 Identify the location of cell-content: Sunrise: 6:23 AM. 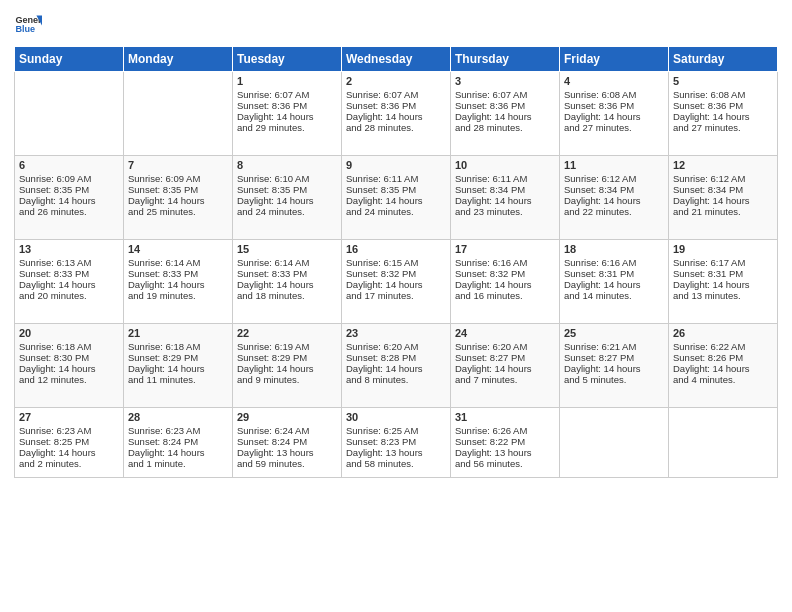
(69, 430).